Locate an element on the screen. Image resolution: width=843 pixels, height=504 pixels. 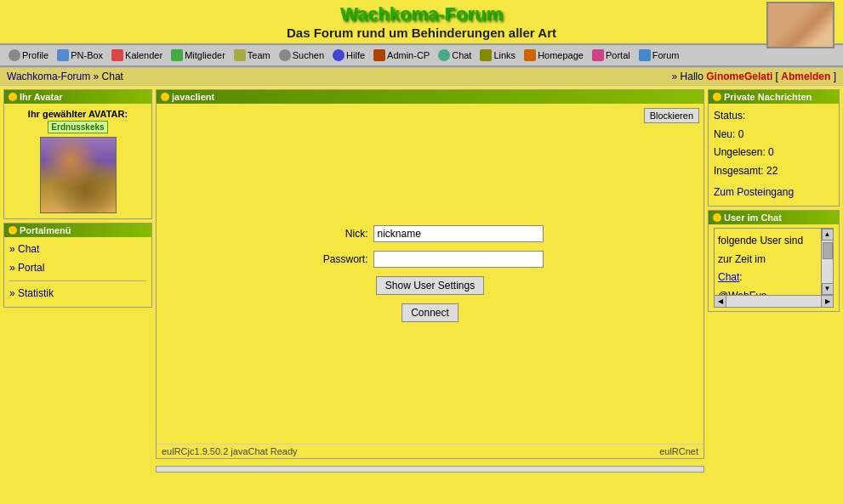
user-webeye: @WebEye is located at coordinates (742, 292).